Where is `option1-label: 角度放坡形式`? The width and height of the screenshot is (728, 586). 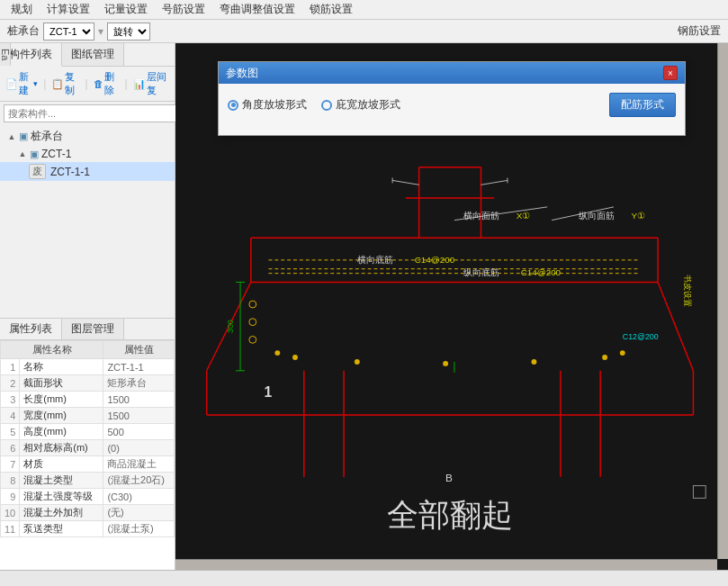
option1-label: 角度放坡形式 is located at coordinates (274, 104).